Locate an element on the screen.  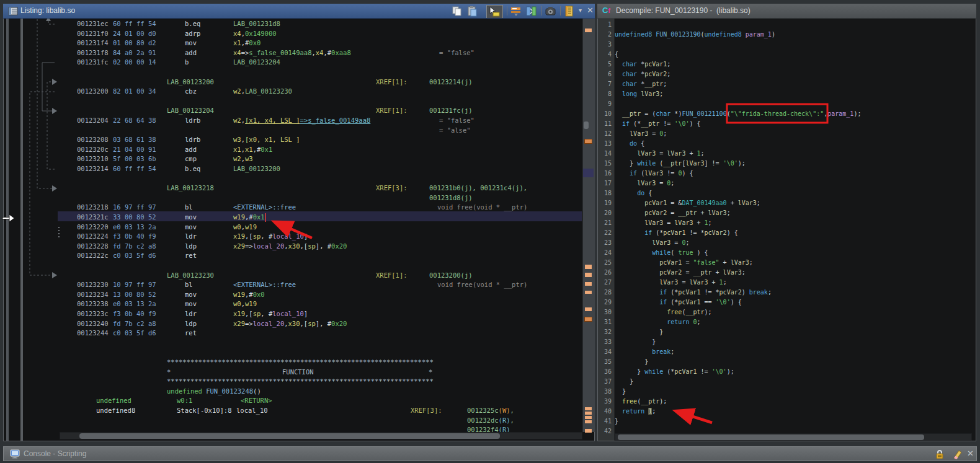
decompiler-line: break; is located at coordinates (644, 352).